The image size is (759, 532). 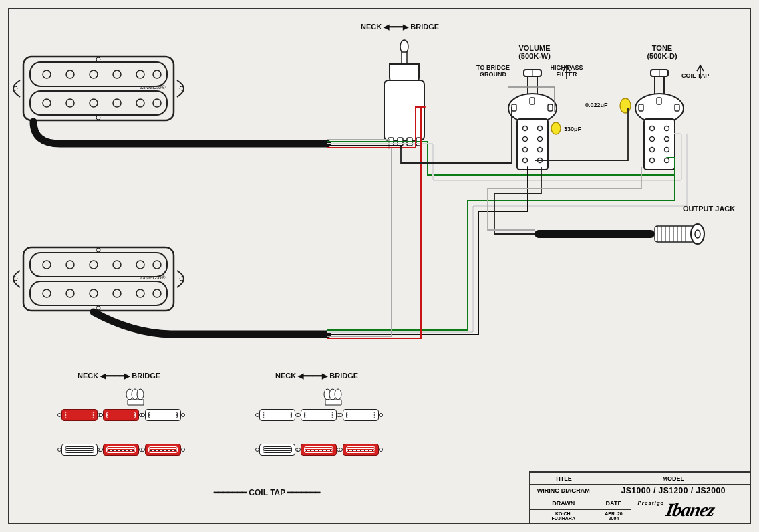 I want to click on legend-dir-1: NECK ◀━━━━▶ BRIDGE, so click(x=119, y=376).